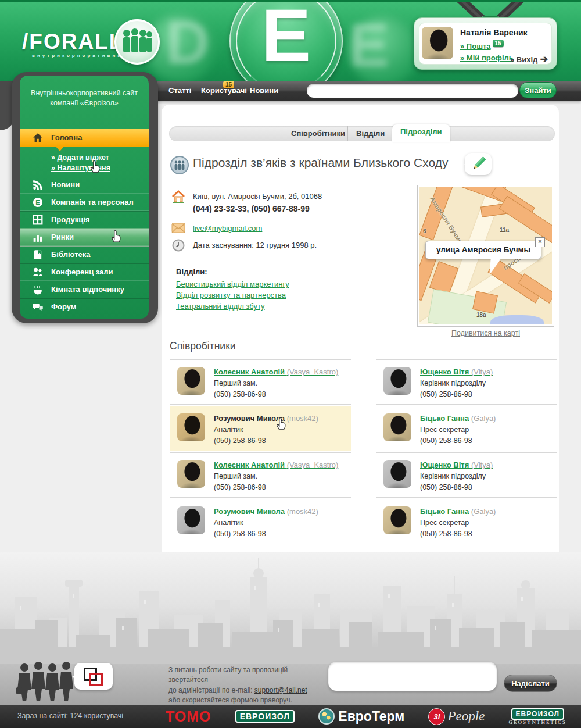 The height and width of the screenshot is (728, 581). Describe the element at coordinates (211, 690) in the screenshot. I see `footer-note-line2: до адміністрації по e-mail:` at that location.